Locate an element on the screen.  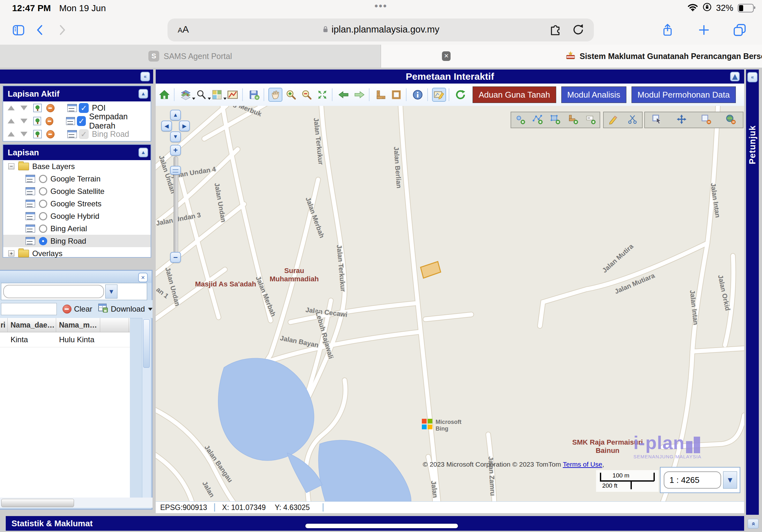
pan-tool is located at coordinates (275, 95).